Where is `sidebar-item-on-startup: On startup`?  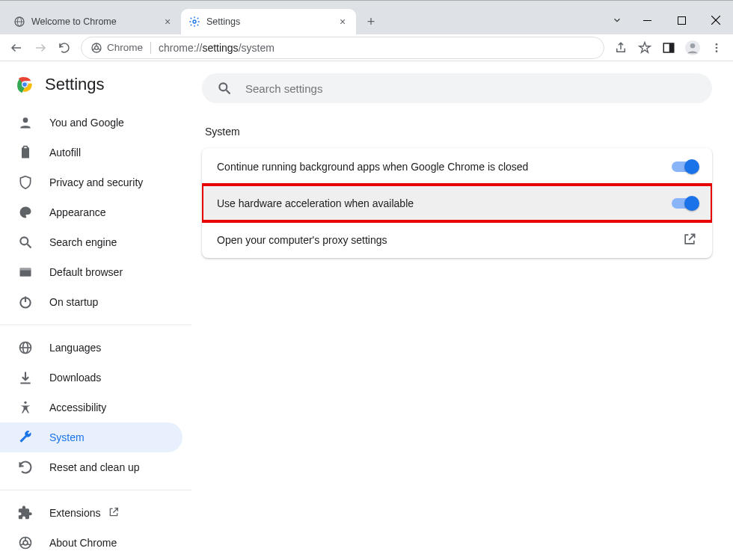 sidebar-item-on-startup: On startup is located at coordinates (91, 302).